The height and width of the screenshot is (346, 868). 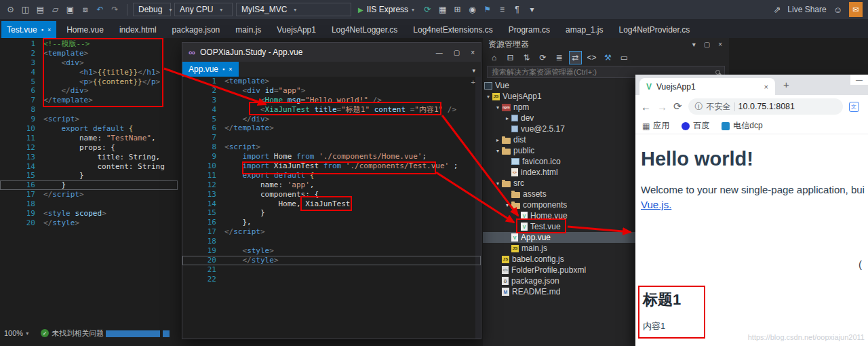 I want to click on view-code-icon: <>, so click(x=591, y=58).